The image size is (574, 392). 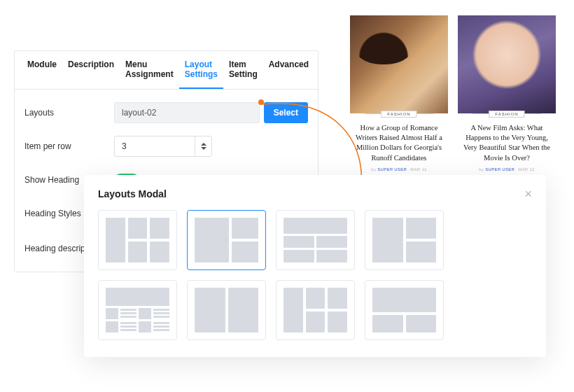 What do you see at coordinates (261, 102) in the screenshot?
I see `callout-dot-icon` at bounding box center [261, 102].